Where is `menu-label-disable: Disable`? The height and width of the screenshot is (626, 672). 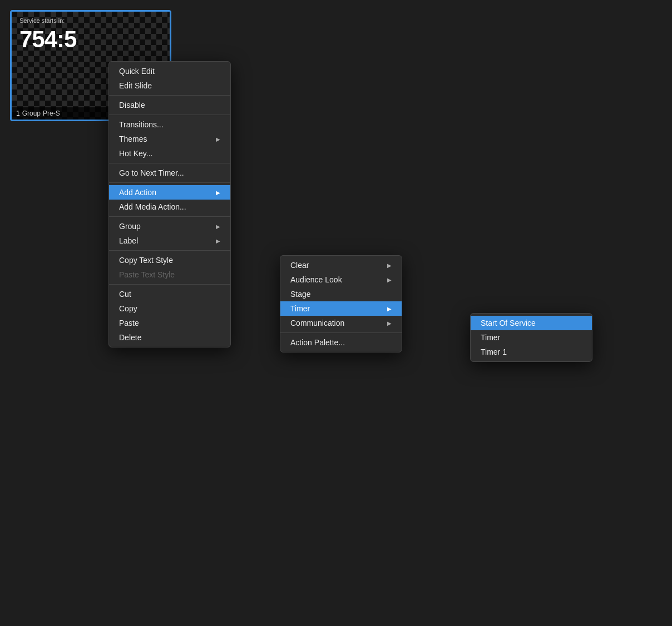
menu-label-disable: Disable is located at coordinates (132, 105).